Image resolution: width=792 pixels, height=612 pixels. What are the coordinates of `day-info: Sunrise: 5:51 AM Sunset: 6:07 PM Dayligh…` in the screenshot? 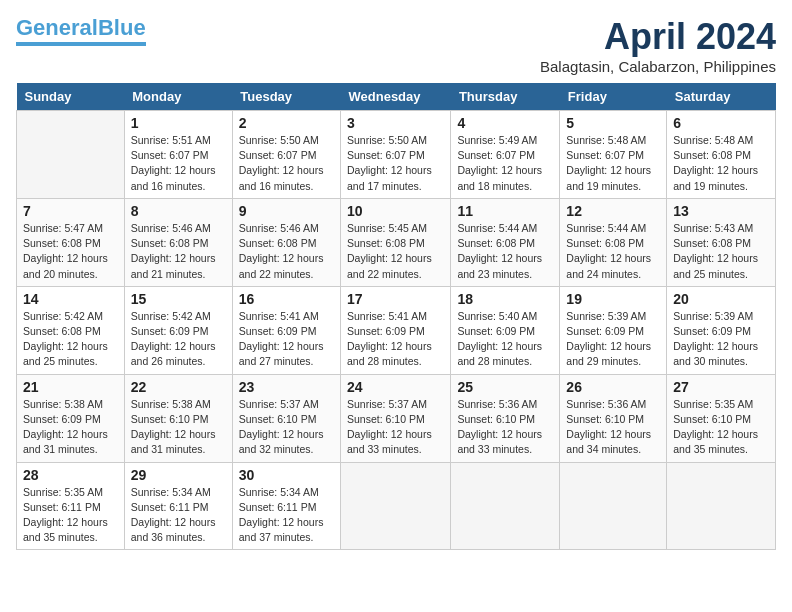 It's located at (178, 164).